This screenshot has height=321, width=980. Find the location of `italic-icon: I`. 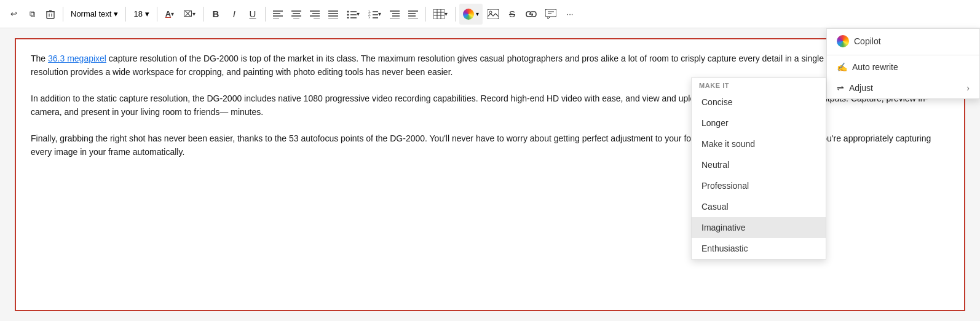

italic-icon: I is located at coordinates (234, 14).